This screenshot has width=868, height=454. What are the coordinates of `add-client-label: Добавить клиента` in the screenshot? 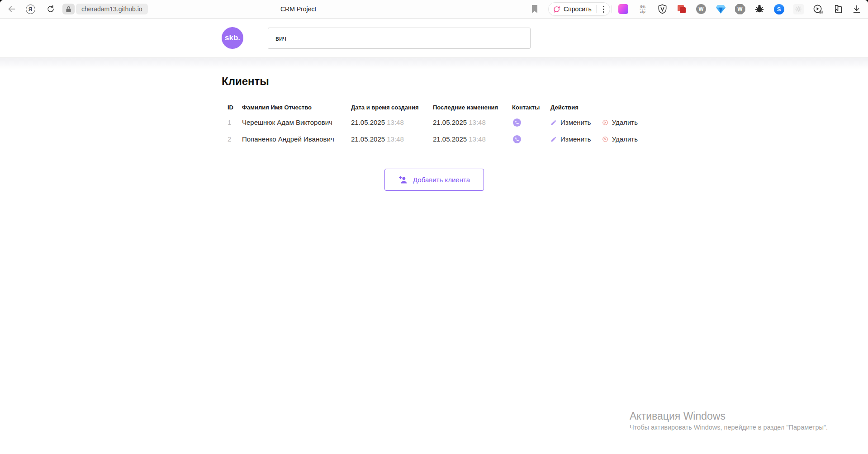 It's located at (441, 180).